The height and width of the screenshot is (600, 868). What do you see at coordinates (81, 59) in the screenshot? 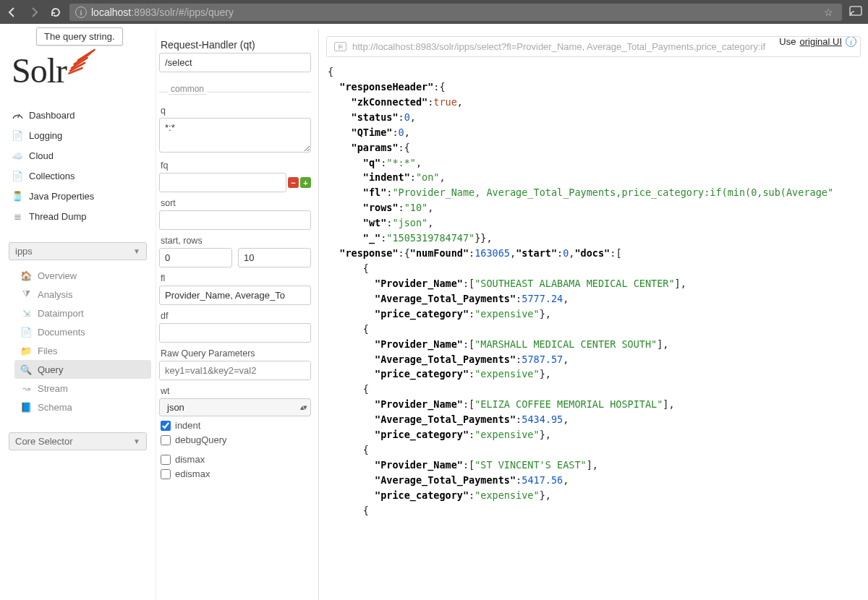
I see `solr-logo-icon` at bounding box center [81, 59].